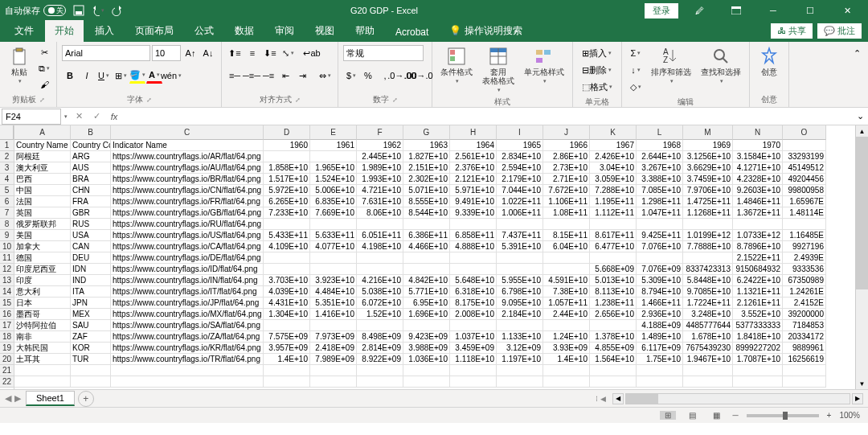 The width and height of the screenshot is (868, 435). I want to click on cell: 1.24E+10, so click(567, 337).